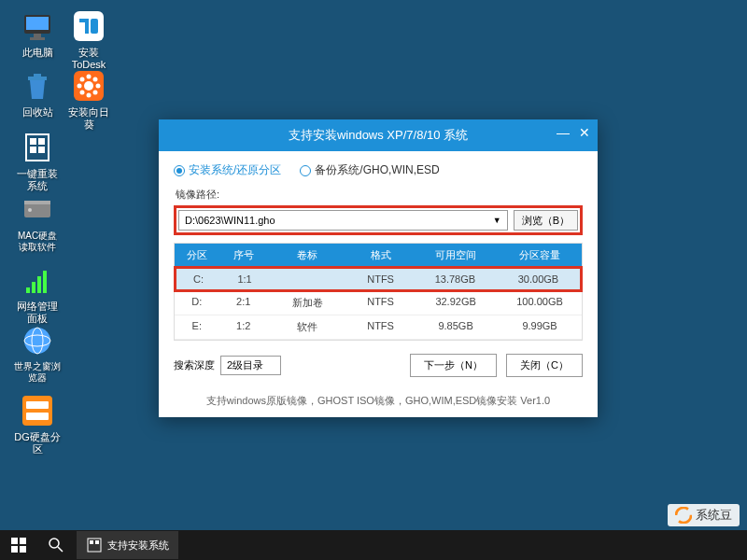  Describe the element at coordinates (563, 133) in the screenshot. I see `minimize-icon: —` at that location.